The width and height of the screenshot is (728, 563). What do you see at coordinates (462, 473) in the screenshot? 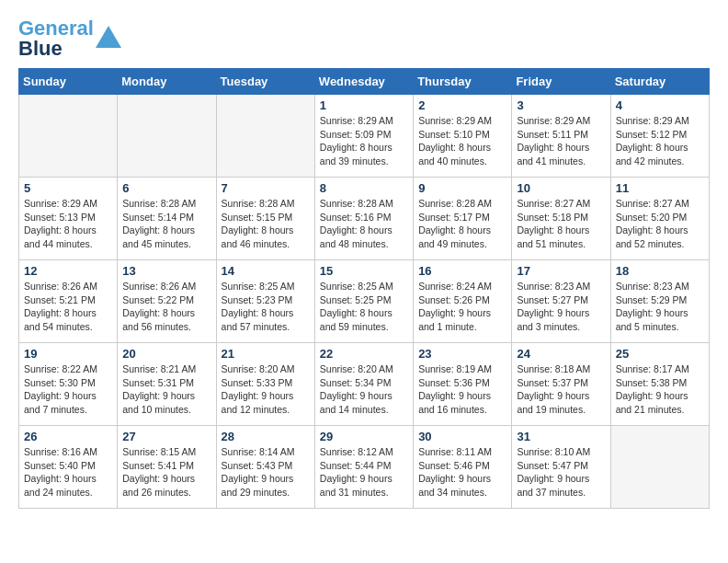
I see `day-info: Sunrise: 8:11 AM Sunset: 5:46 PM Dayligh…` at bounding box center [462, 473].